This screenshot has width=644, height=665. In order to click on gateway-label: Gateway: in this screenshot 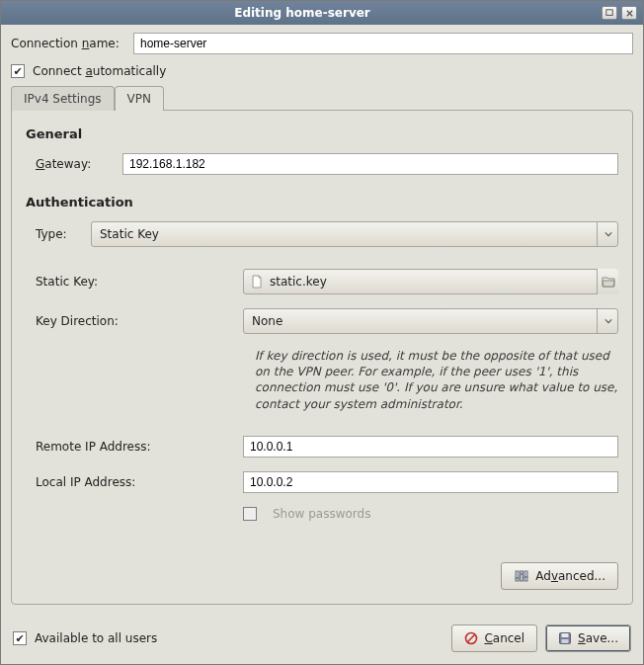, I will do `click(79, 164)`.